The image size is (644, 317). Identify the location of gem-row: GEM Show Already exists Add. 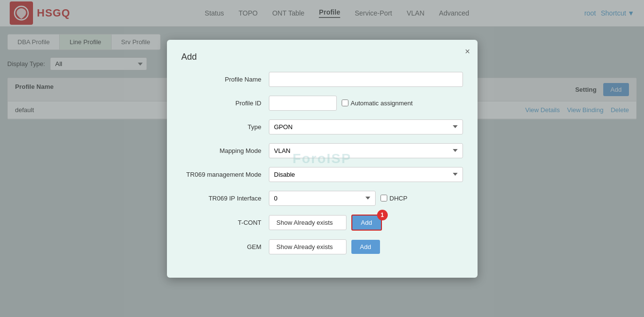
(322, 247).